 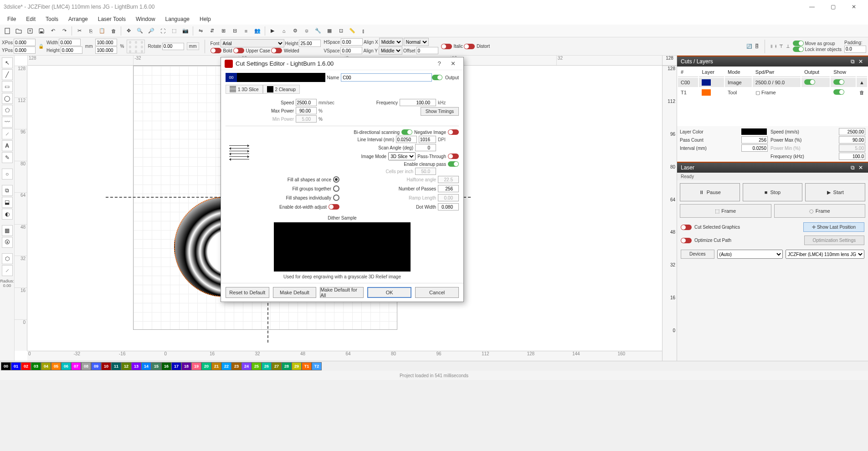 What do you see at coordinates (852, 156) in the screenshot?
I see `freq-input` at bounding box center [852, 156].